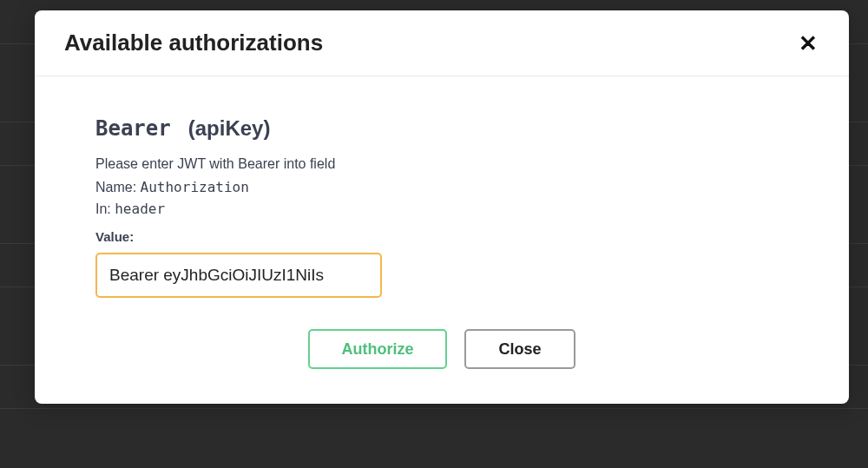  I want to click on value-input, so click(239, 275).